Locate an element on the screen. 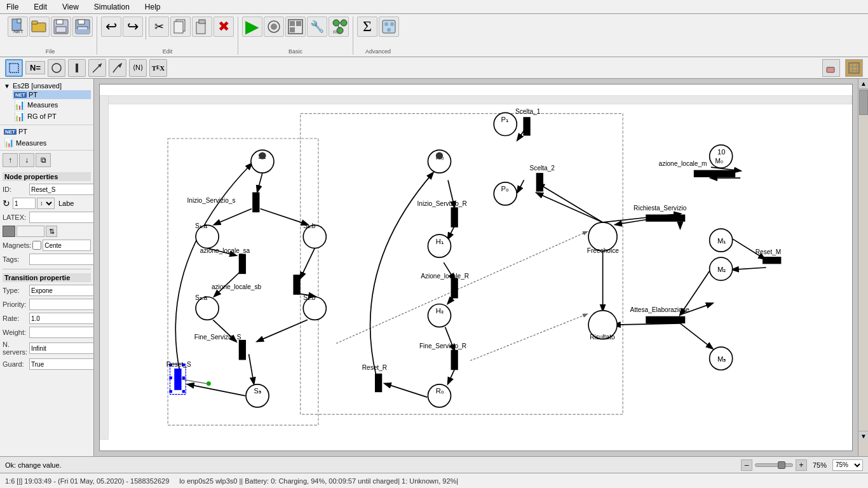  grid-toggle is located at coordinates (854, 68).